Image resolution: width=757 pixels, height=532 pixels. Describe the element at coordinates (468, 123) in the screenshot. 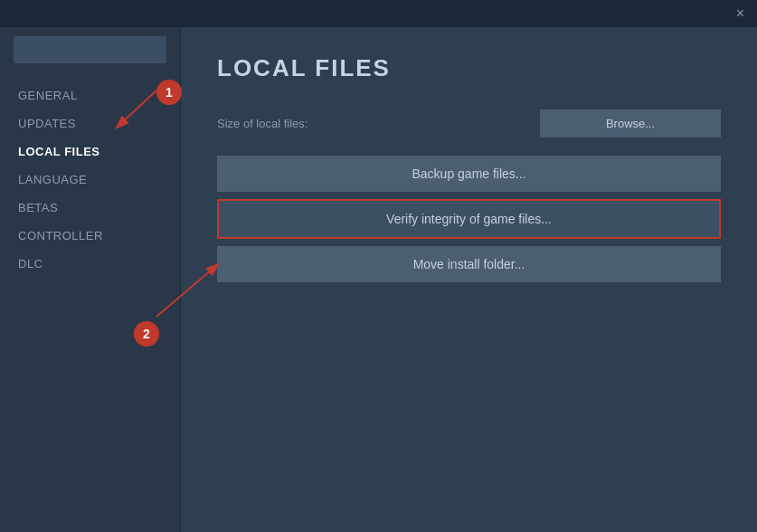

I see `file-size-row: Size of local files: Browse...` at that location.